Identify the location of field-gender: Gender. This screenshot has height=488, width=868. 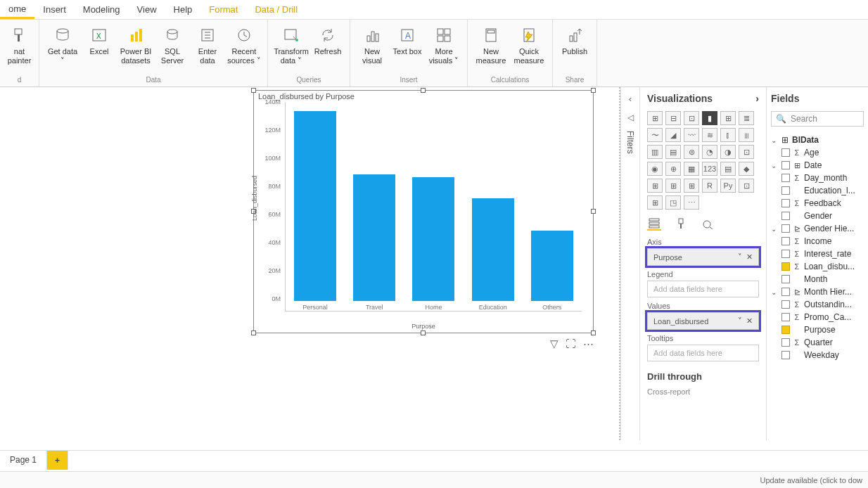
(817, 216).